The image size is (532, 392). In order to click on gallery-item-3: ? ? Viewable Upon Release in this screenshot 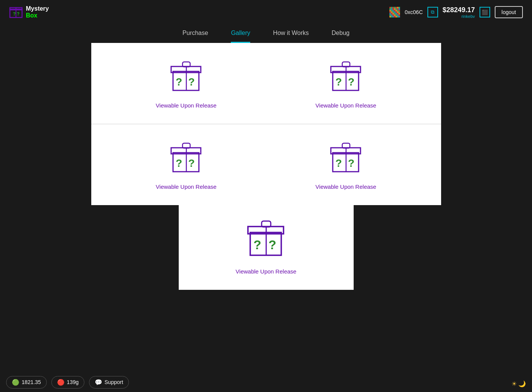, I will do `click(186, 165)`.